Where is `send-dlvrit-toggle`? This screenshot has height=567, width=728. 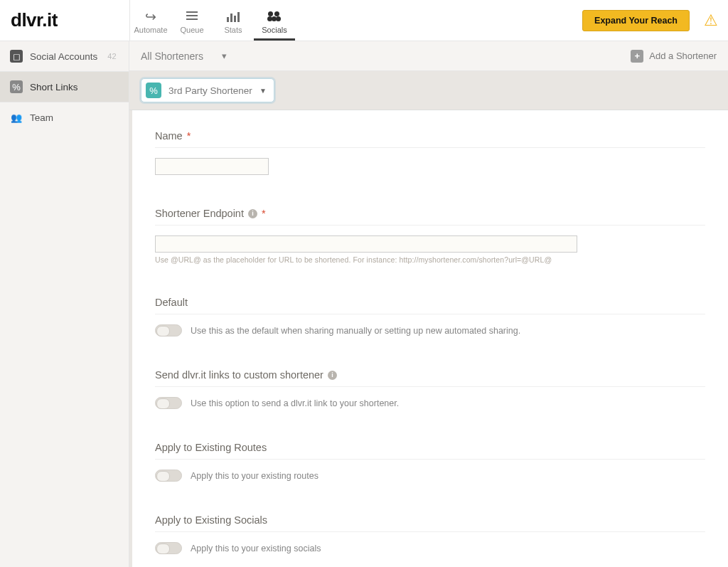 send-dlvrit-toggle is located at coordinates (168, 403).